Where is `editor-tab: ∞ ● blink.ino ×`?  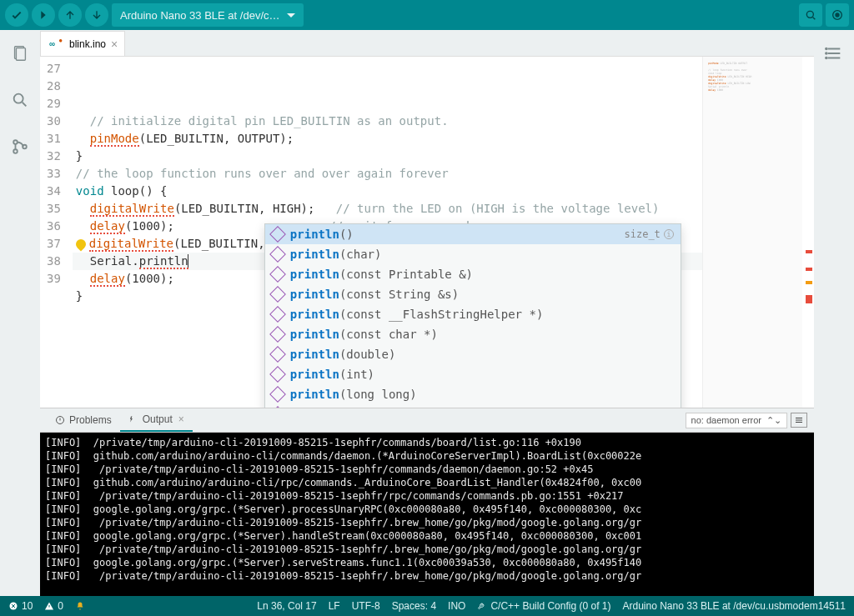
editor-tab: ∞ ● blink.ino × is located at coordinates (83, 43).